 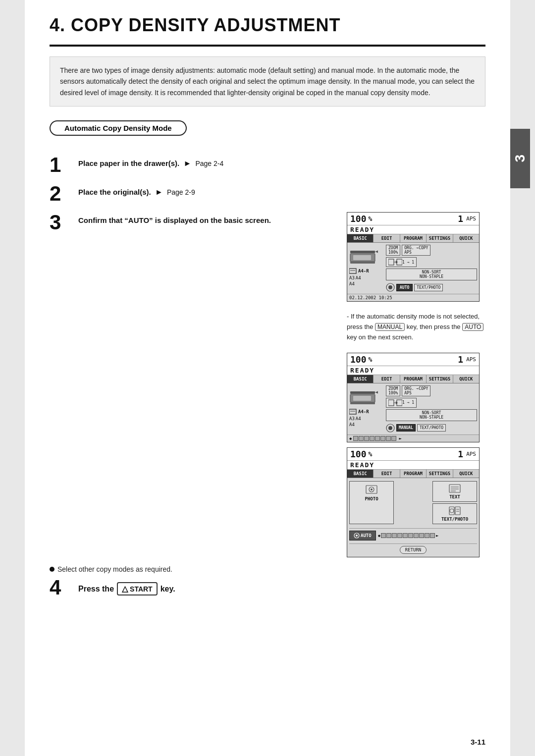 I want to click on lcd-bar-arrow-2: ►, so click(x=400, y=438).